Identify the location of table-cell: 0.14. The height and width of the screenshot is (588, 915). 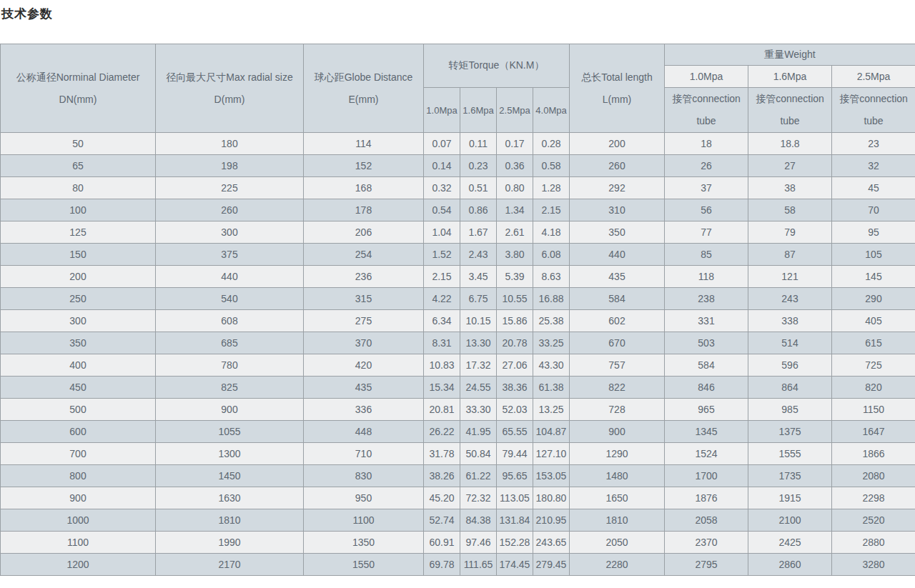
(442, 166).